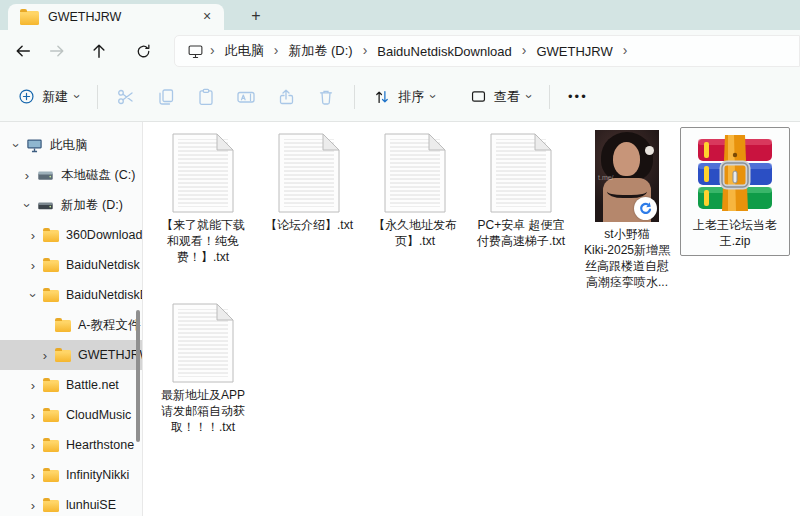 The height and width of the screenshot is (516, 800). I want to click on sidebar-item-label: 360Download, so click(104, 235).